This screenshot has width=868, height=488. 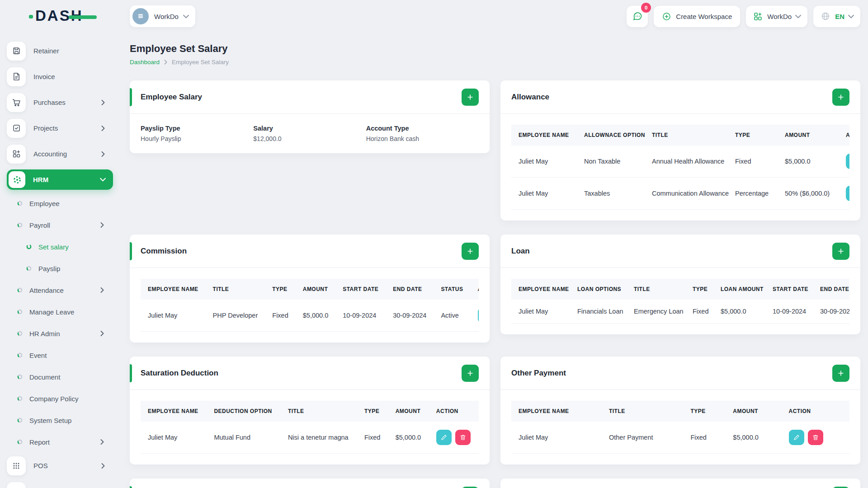 I want to click on dots-grid-icon, so click(x=16, y=466).